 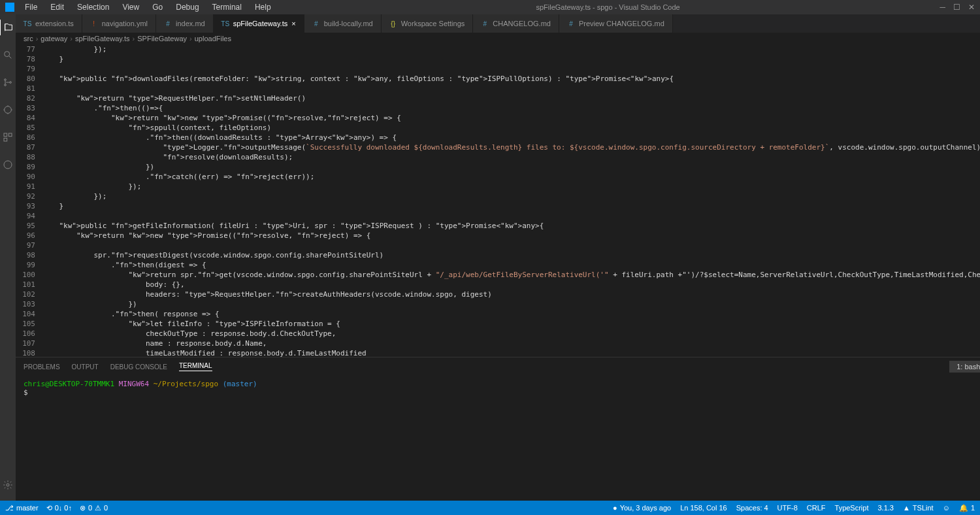 What do you see at coordinates (55, 24) in the screenshot?
I see `tab-label: extension.ts` at bounding box center [55, 24].